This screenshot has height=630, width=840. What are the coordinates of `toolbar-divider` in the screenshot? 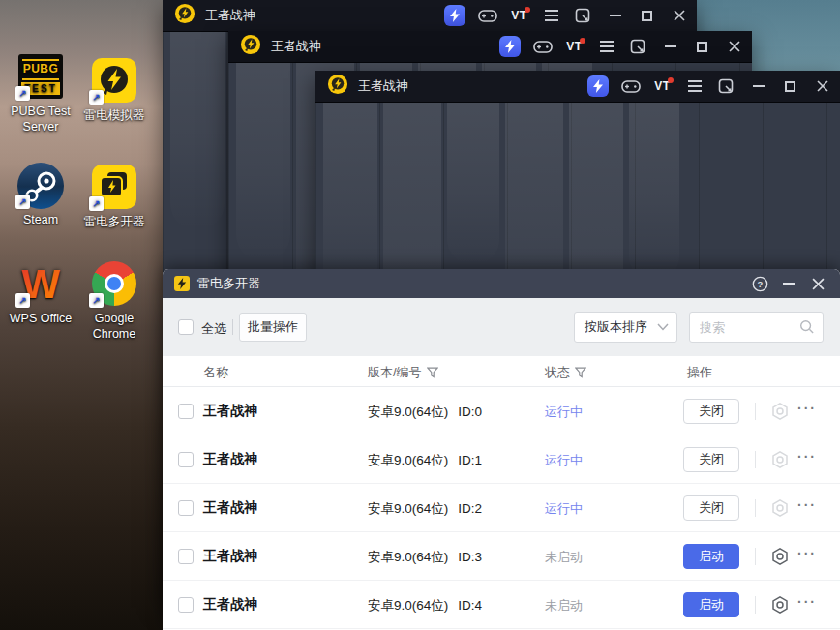 It's located at (232, 327).